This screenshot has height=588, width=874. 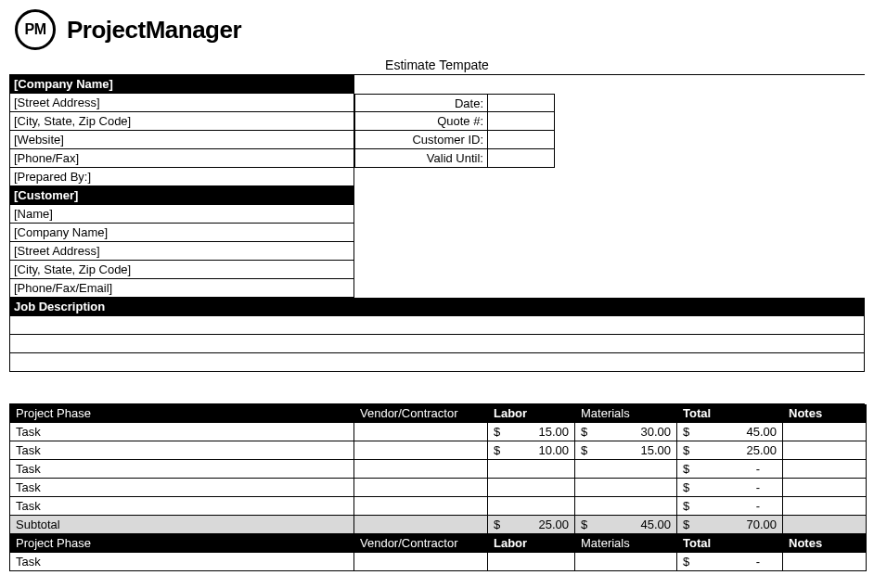 What do you see at coordinates (730, 525) in the screenshot?
I see `subtotal-total: $70.00` at bounding box center [730, 525].